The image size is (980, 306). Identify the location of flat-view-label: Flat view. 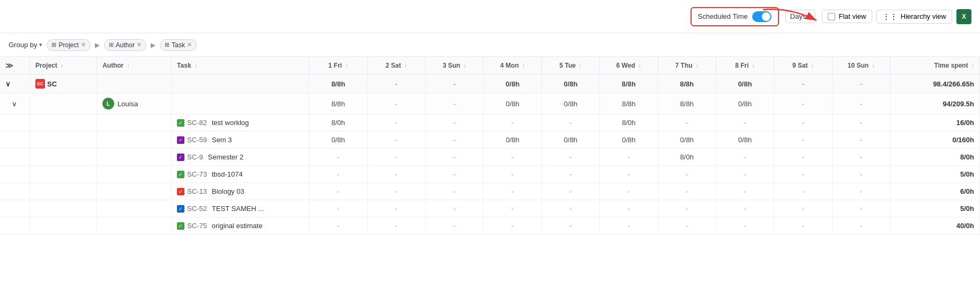
(852, 16).